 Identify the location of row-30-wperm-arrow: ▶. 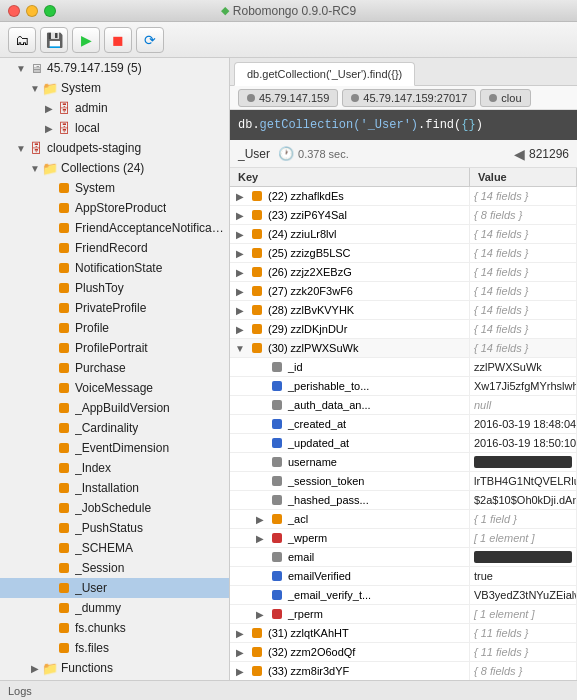
(260, 538).